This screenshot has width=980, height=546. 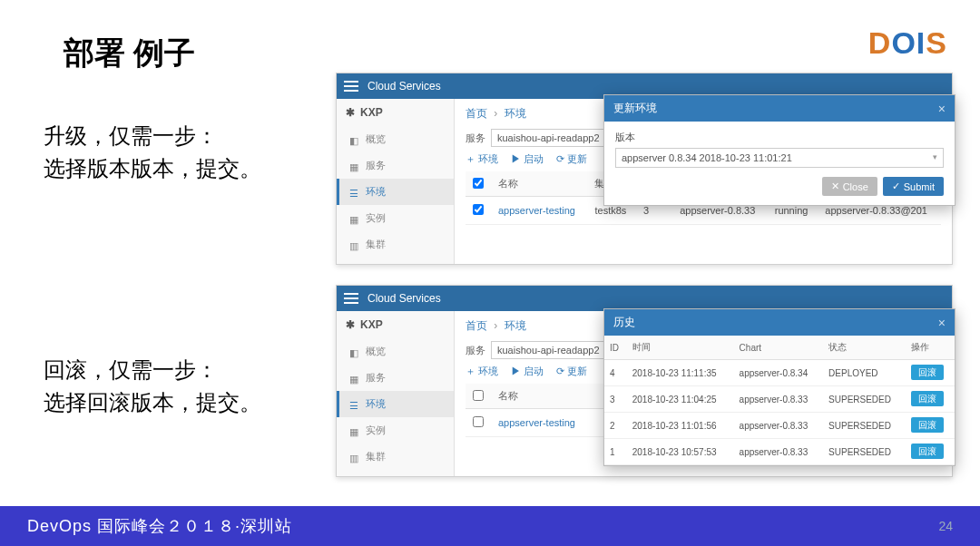 I want to click on caption-line: 回滚，仅需一步：, so click(x=152, y=370).